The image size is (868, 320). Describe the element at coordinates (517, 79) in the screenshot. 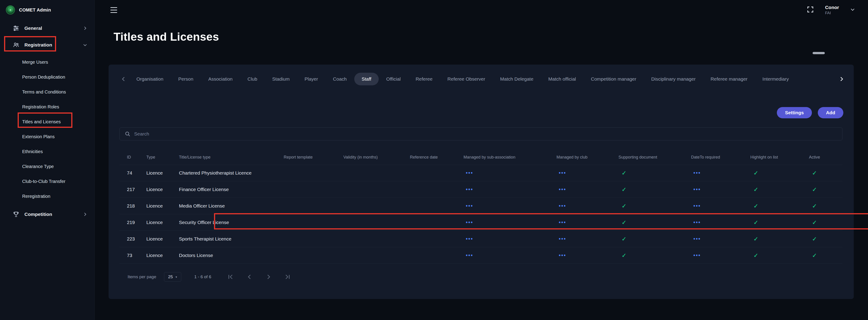

I see `tab-match-delegate: Match Delegate` at that location.